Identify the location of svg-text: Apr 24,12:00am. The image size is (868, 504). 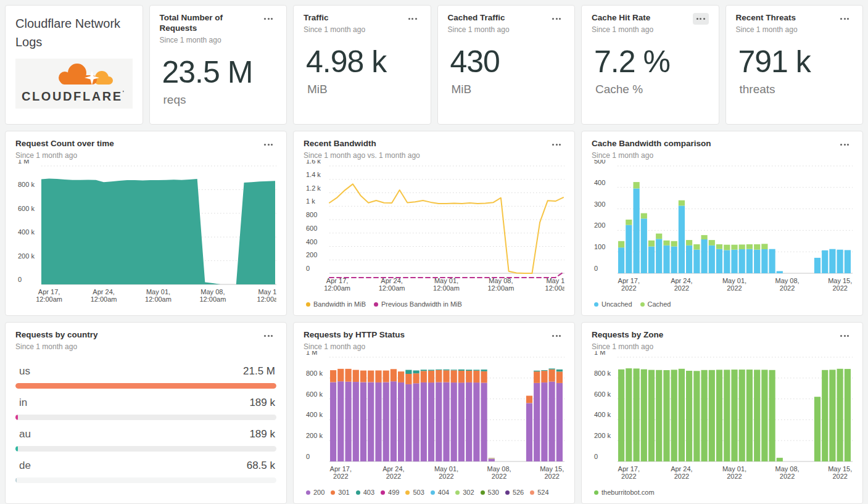
(392, 284).